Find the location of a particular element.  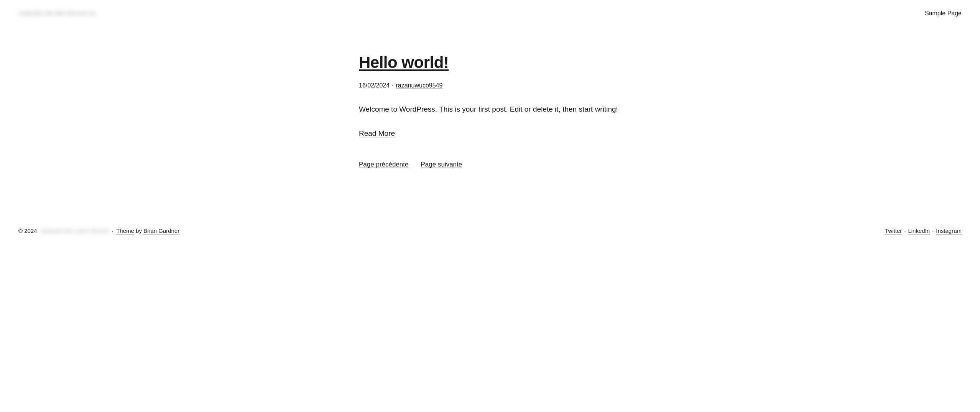

site-header: redacted site title blurred out Sample P… is located at coordinates (490, 13).